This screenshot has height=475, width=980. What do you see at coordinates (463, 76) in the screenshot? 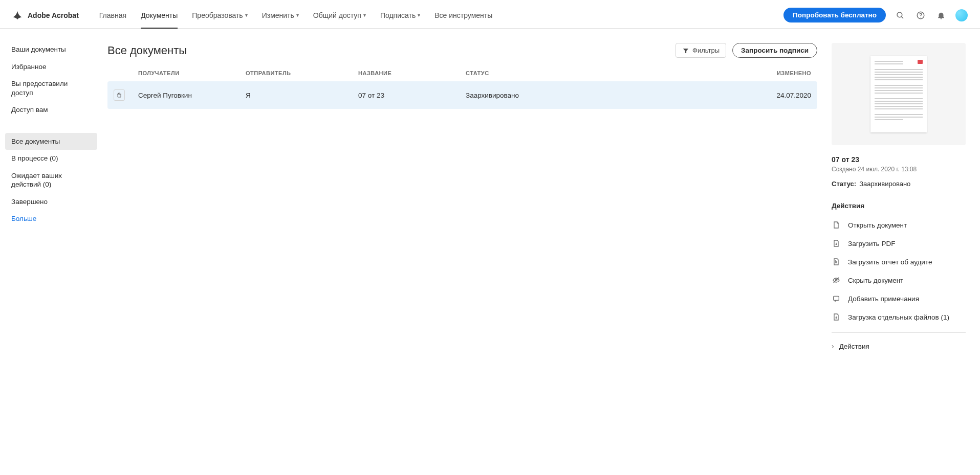
I see `table-header: ПОЛУЧАТЕЛИ ОТПРАВИТЕЛЬ НАЗВАНИЕ СТАТУС И…` at bounding box center [463, 76].